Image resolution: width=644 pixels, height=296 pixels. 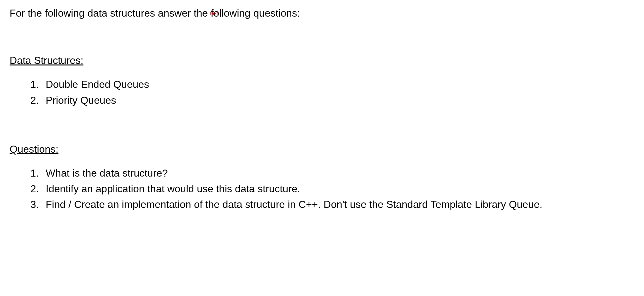 I want to click on data-structures-list: 1. Double Ended Queues 2. Priority Queue…, so click(x=322, y=92).